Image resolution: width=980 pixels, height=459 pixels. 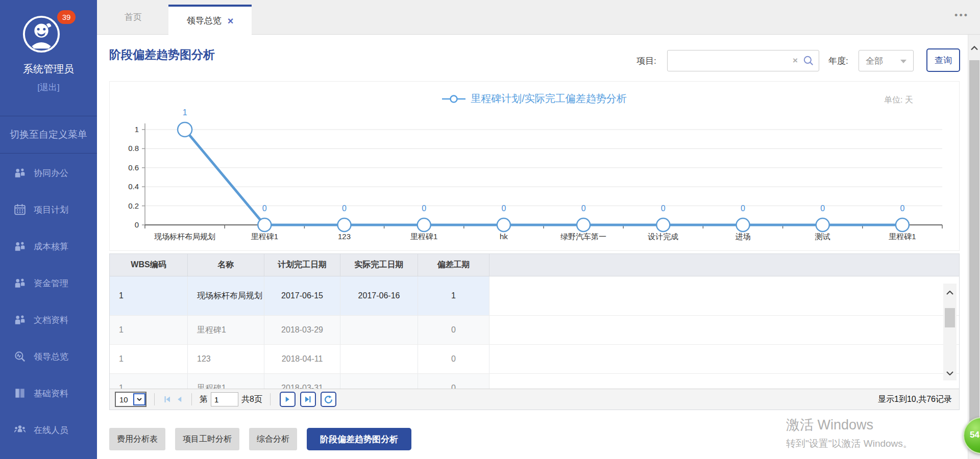 I want to click on sidebar-item-documents: 文档资料, so click(x=48, y=320).